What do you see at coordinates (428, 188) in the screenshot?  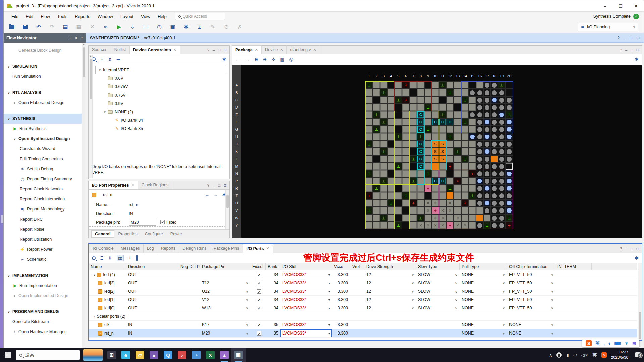 I see `package-pin-cell: +` at bounding box center [428, 188].